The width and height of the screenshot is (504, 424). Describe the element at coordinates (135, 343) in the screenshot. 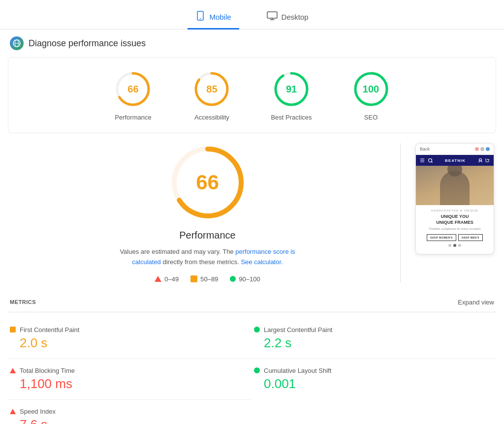

I see `fcp-value: 2.0 s` at that location.